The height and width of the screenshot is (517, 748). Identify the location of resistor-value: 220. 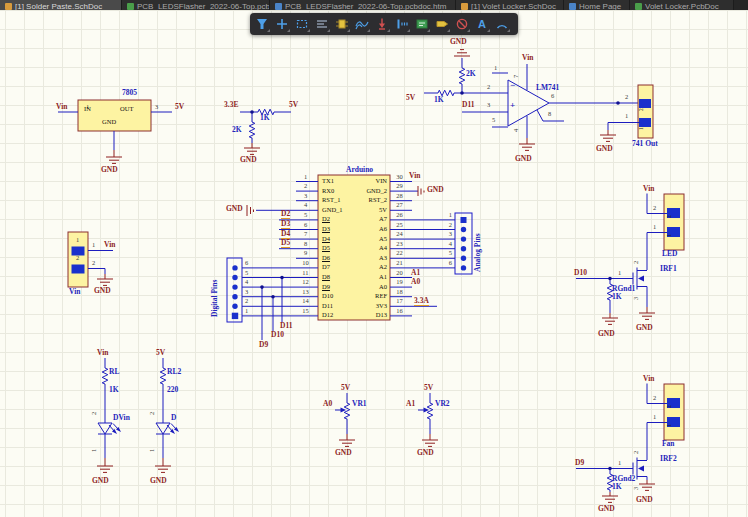
(172, 390).